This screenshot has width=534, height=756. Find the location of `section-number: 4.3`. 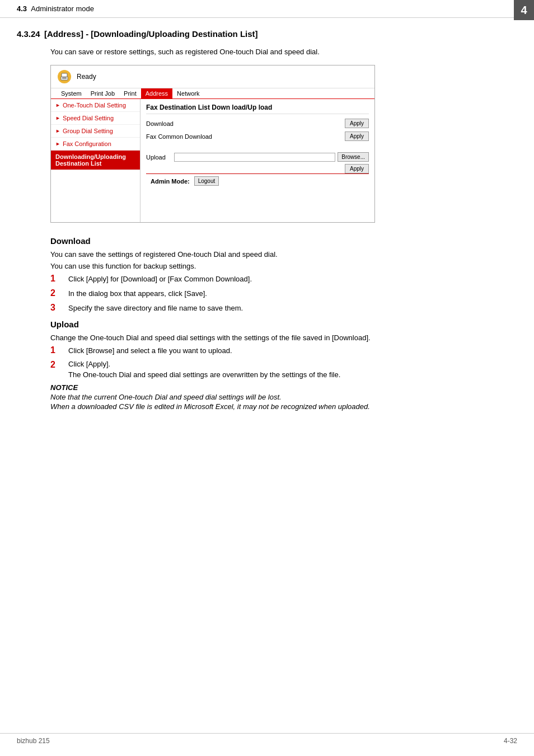

section-number: 4.3 is located at coordinates (22, 9).